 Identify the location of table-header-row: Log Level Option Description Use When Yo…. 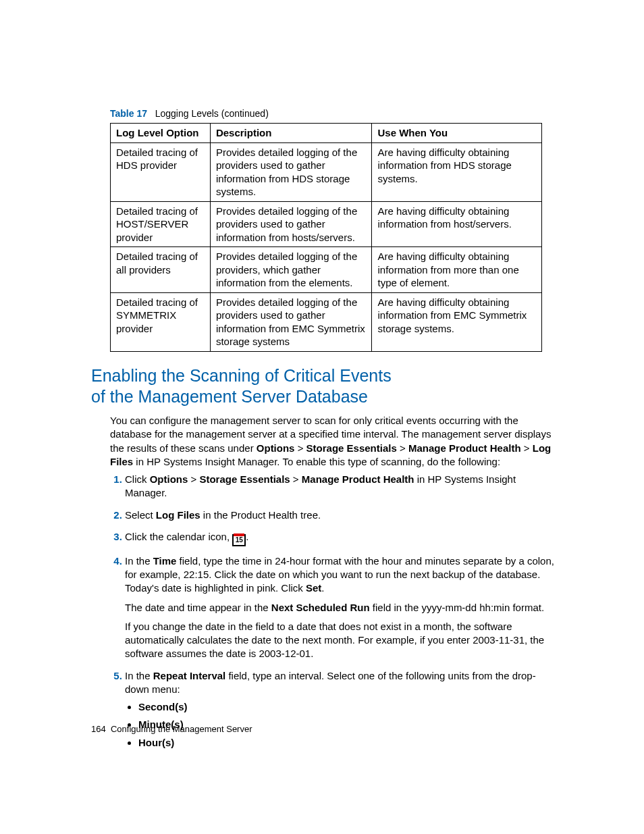
(327, 134).